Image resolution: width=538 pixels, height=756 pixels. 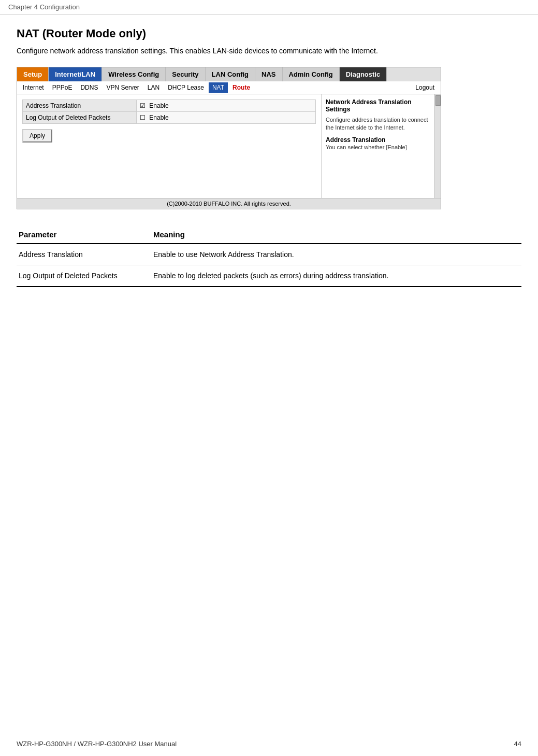 What do you see at coordinates (229, 75) in the screenshot?
I see `top-nav: Setup Internet/LAN Wireless Config Secur…` at bounding box center [229, 75].